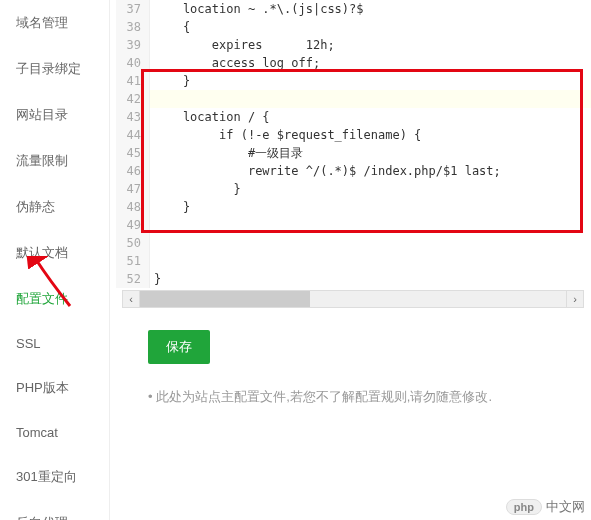  I want to click on line-number: 48, so click(130, 207).